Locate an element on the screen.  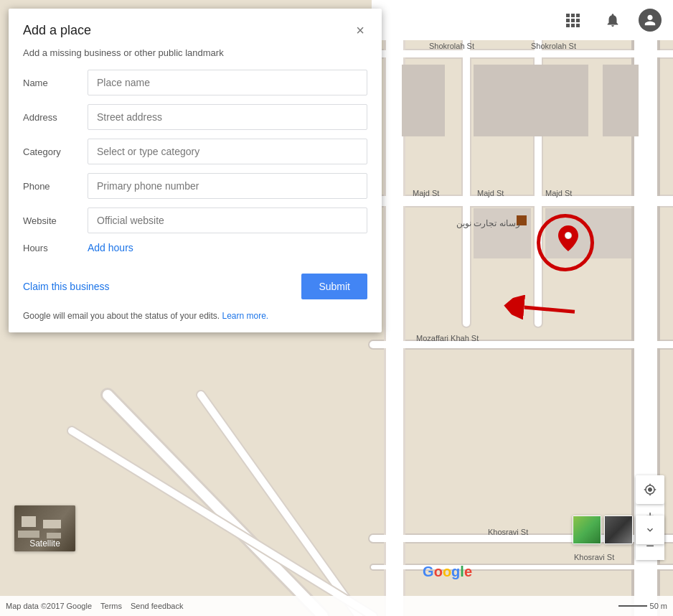
address-row: Address is located at coordinates (195, 117).